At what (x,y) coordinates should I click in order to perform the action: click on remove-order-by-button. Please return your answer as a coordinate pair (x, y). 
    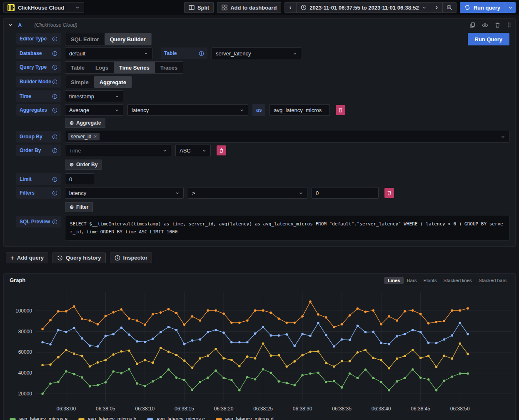
    Looking at the image, I should click on (222, 150).